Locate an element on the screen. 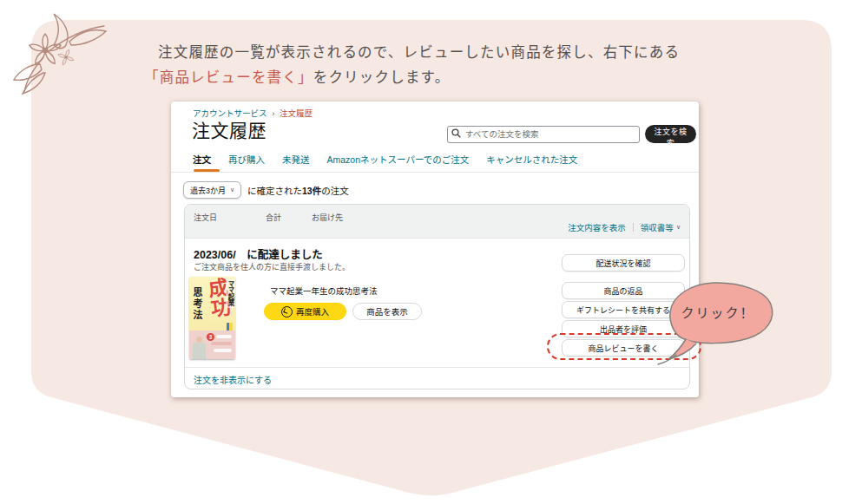 This screenshot has height=504, width=862. speech-bubble-tail is located at coordinates (682, 349).